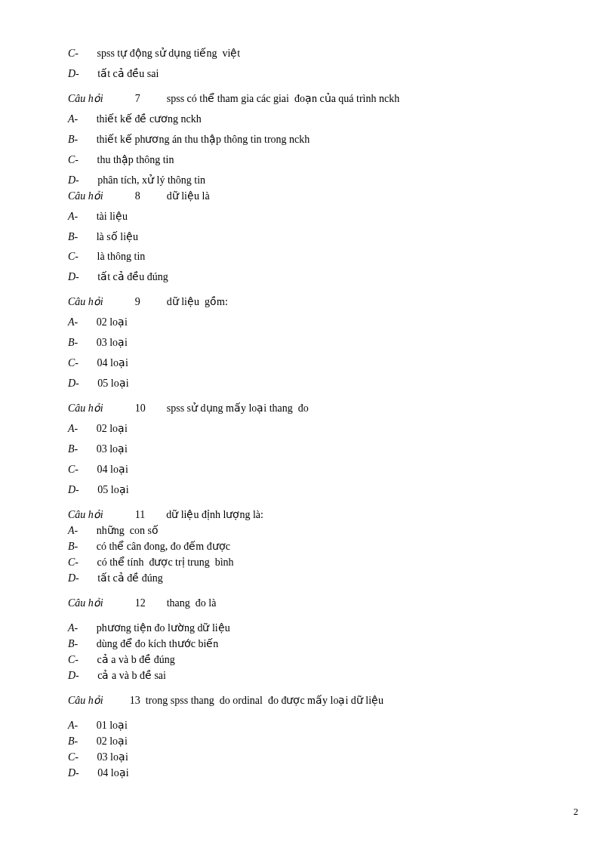 The height and width of the screenshot is (848, 616). Describe the element at coordinates (308, 196) in the screenshot. I see `question-header: Câu hỏi 8 dữ liệu là` at that location.